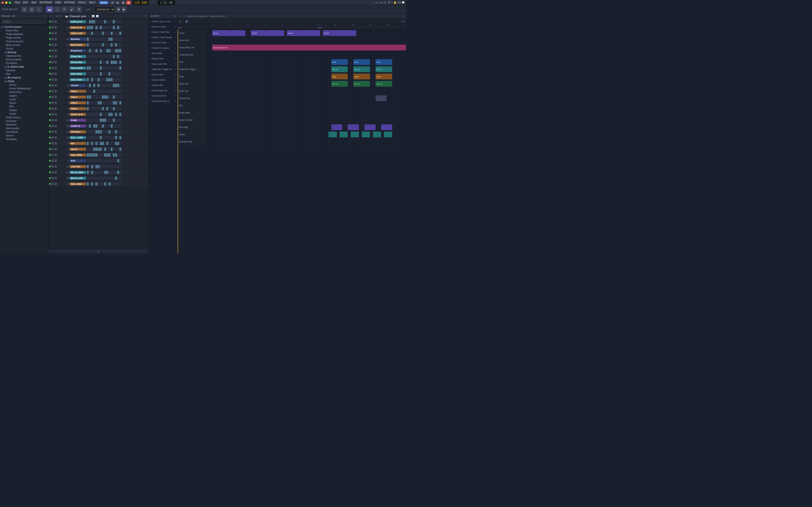 The height and width of the screenshot is (507, 812). What do you see at coordinates (78, 80) in the screenshot?
I see `channel-name-10: Chor..lume` at bounding box center [78, 80].